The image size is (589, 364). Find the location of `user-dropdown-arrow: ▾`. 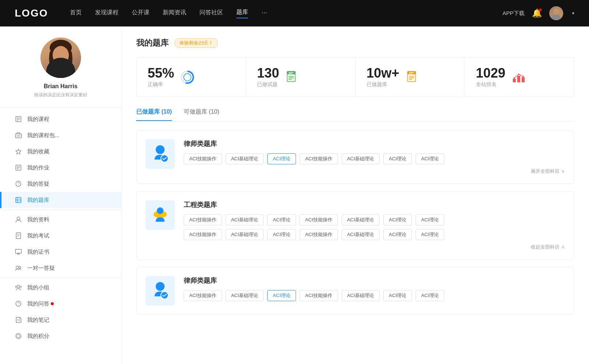

user-dropdown-arrow: ▾ is located at coordinates (573, 13).